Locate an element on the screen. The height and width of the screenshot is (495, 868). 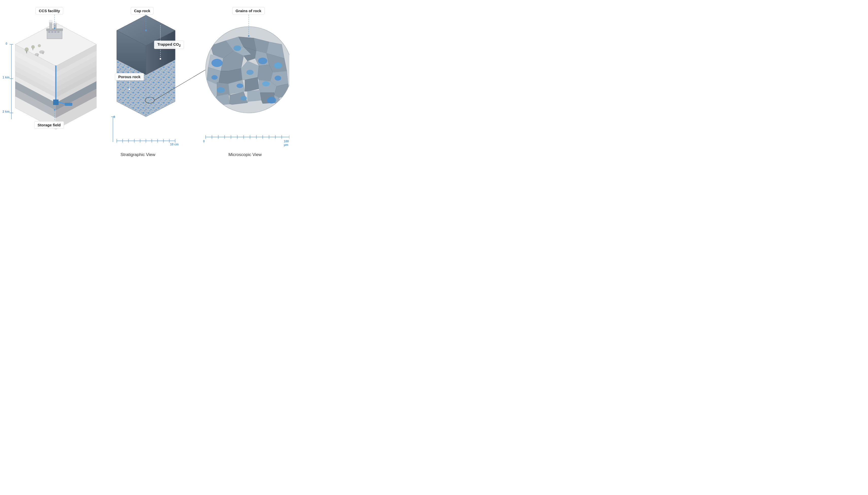
grains-of-rock-label: Grains of rock is located at coordinates (249, 11).